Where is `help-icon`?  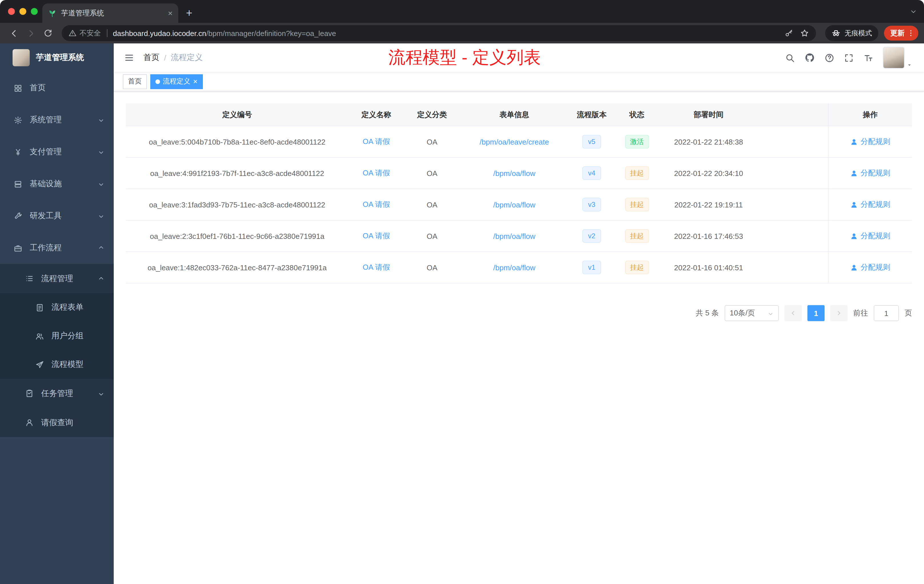
help-icon is located at coordinates (830, 58).